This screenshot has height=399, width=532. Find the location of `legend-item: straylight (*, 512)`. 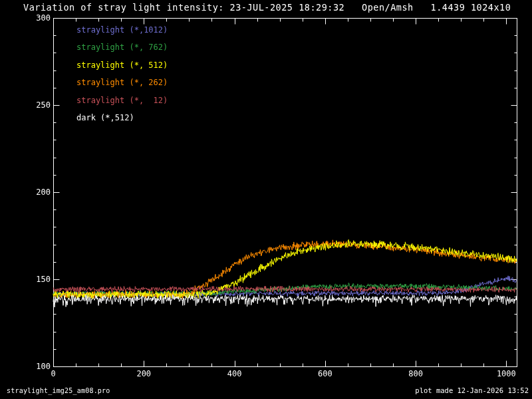

legend-item: straylight (*, 512) is located at coordinates (122, 65).